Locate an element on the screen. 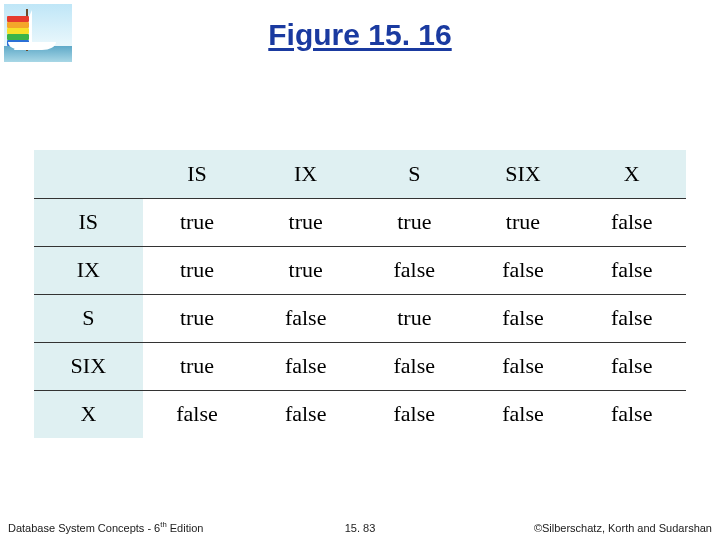 The height and width of the screenshot is (540, 720). table-header-row: IS IX S SIX X is located at coordinates (360, 174).